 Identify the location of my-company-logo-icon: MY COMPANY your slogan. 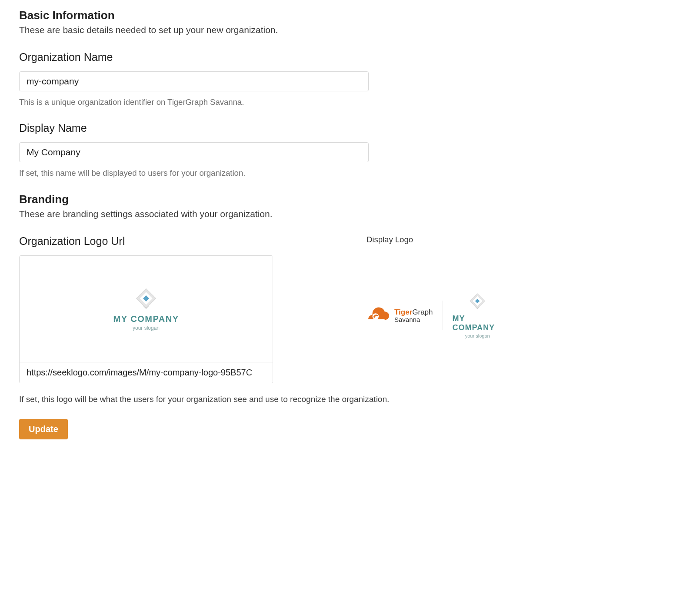
(146, 309).